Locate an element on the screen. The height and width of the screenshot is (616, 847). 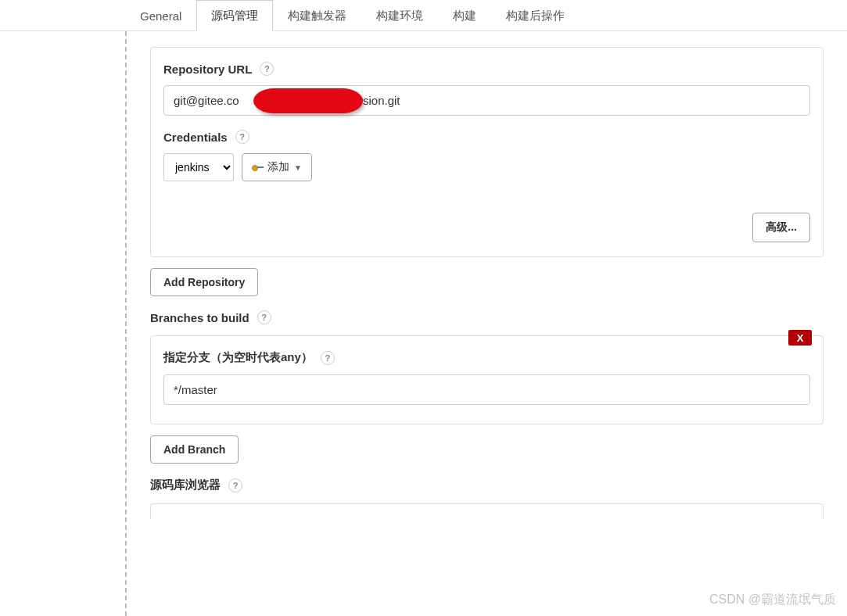
branches-section-label: Branches to build ? is located at coordinates (486, 317).